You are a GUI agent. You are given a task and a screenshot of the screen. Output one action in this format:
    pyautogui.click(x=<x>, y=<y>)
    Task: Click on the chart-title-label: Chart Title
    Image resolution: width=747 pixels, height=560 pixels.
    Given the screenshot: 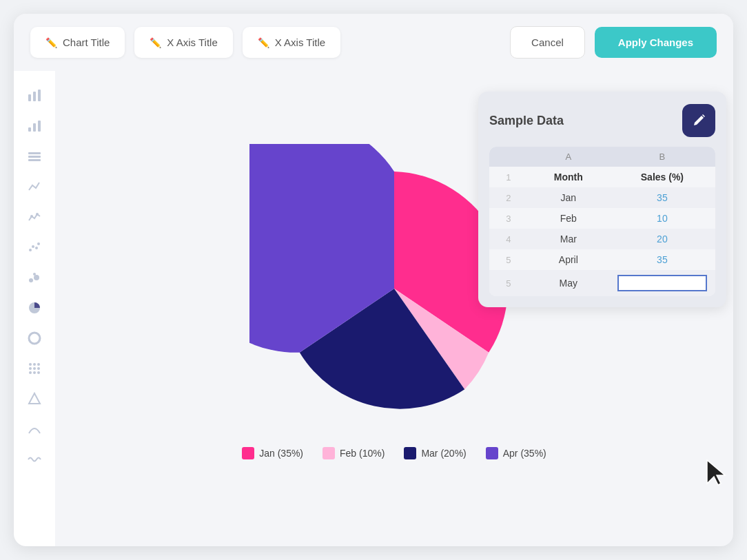 What is the action you would take?
    pyautogui.click(x=86, y=43)
    